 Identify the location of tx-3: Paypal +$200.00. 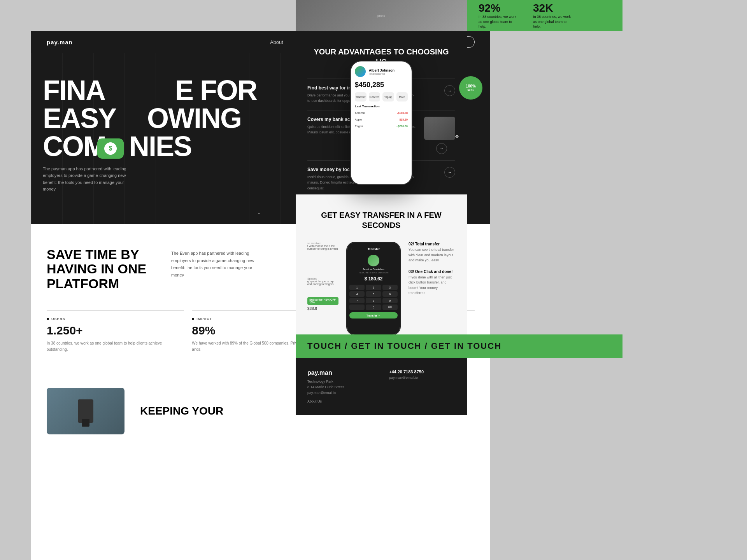
(381, 126).